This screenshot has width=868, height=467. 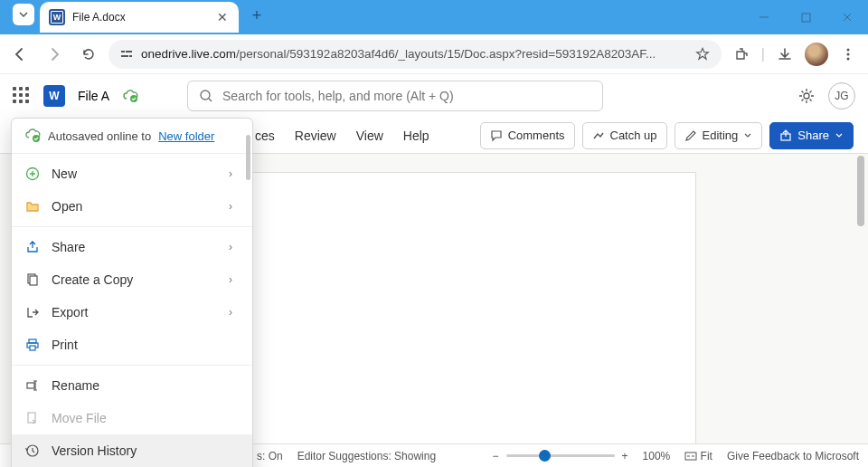 I want to click on window-controls, so click(x=806, y=17).